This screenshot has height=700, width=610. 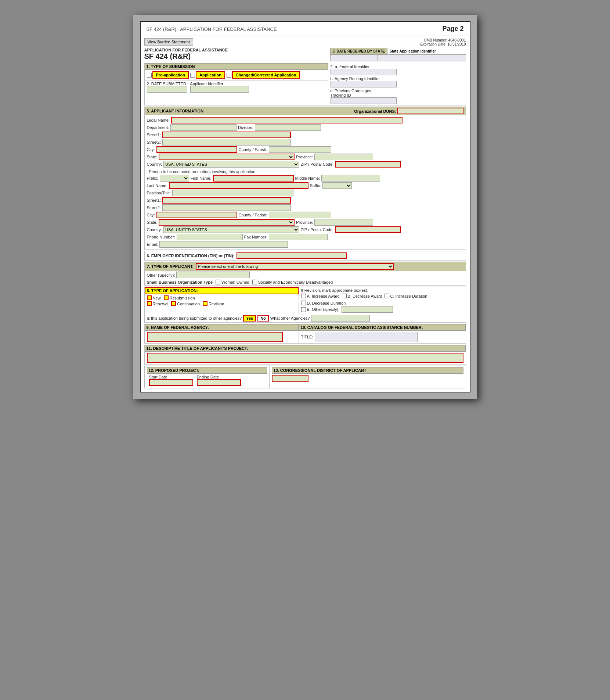 I want to click on contact-province-input, so click(x=344, y=222).